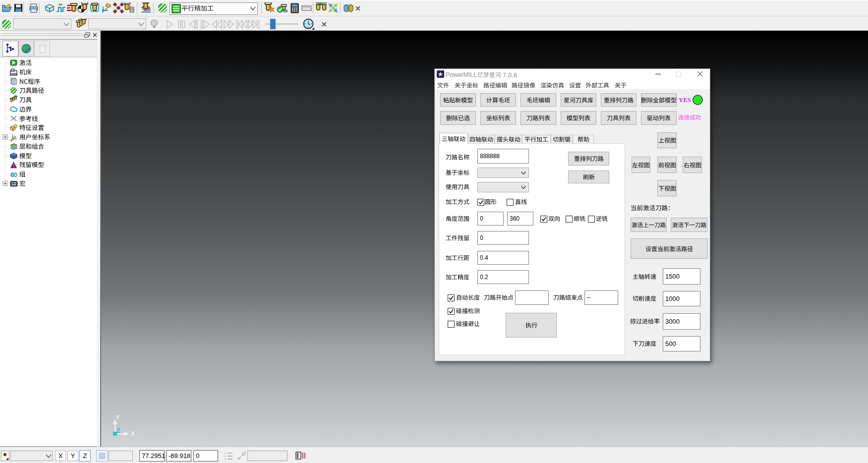 The height and width of the screenshot is (463, 868). I want to click on svg-text: z, so click(225, 459).